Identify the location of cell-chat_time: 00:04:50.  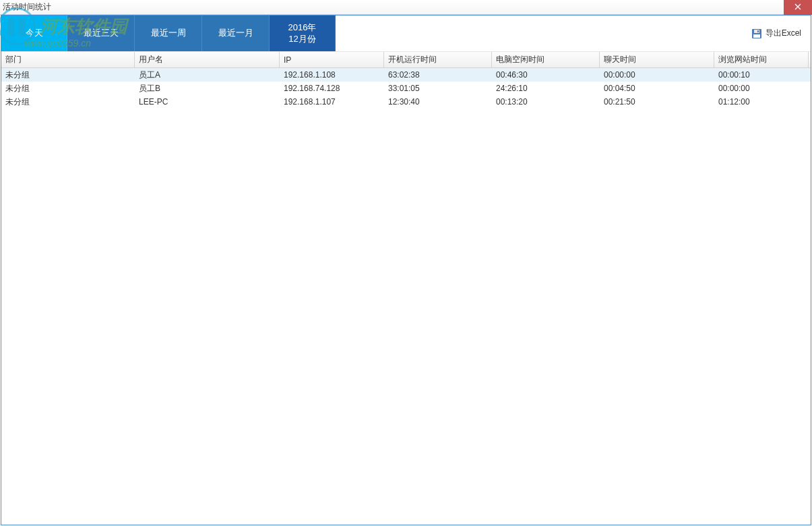
(657, 88).